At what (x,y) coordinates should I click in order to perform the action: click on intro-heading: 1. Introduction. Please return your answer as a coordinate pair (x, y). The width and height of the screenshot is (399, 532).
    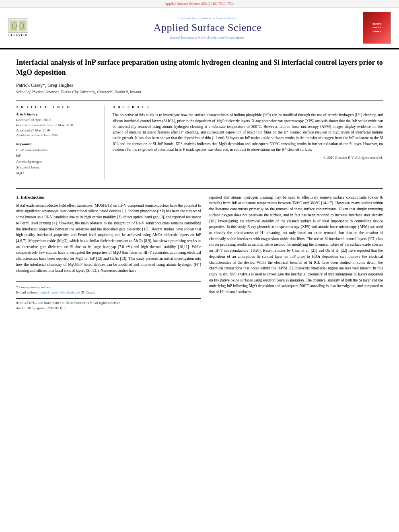
    Looking at the image, I should click on (109, 197).